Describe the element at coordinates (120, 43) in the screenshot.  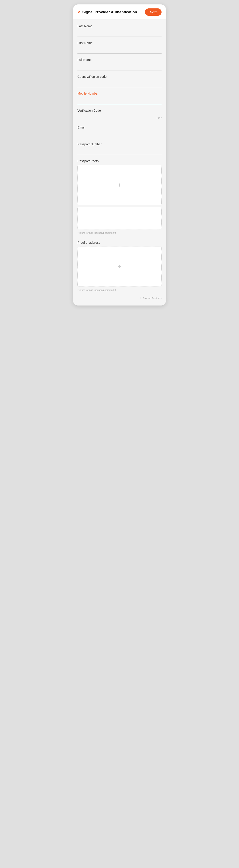
I see `first-name-label: First Name` at that location.